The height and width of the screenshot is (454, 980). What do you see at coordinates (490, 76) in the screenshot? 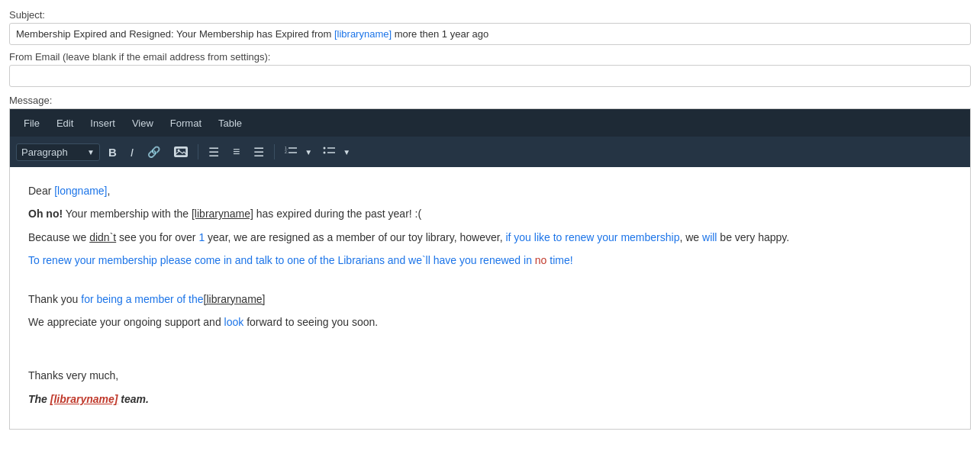
I see `from-email-input` at bounding box center [490, 76].